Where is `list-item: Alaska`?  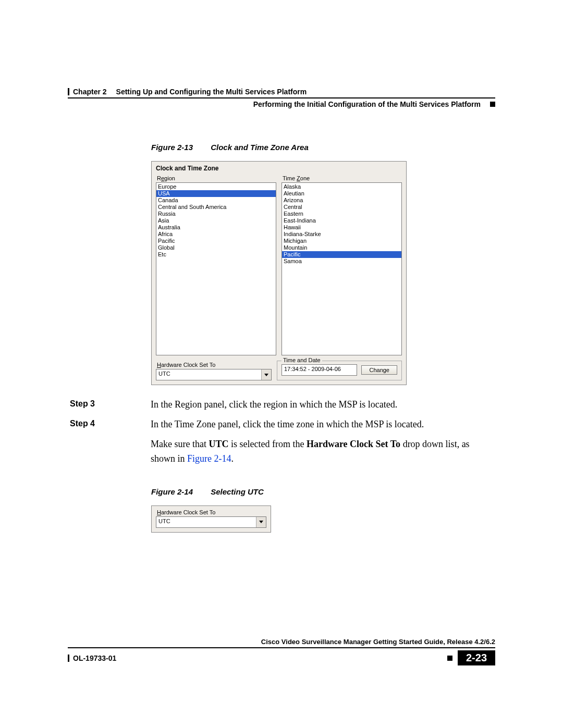
list-item: Alaska is located at coordinates (342, 187).